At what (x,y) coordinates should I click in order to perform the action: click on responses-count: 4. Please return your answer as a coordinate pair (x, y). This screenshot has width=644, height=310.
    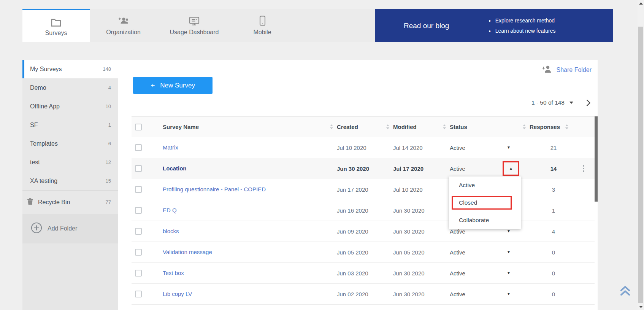
    Looking at the image, I should click on (551, 231).